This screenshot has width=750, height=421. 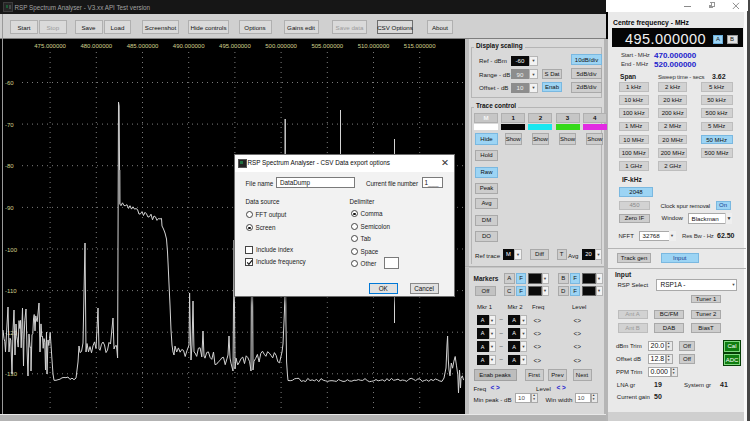 I want to click on svg-text: 475.000000, so click(x=50, y=46).